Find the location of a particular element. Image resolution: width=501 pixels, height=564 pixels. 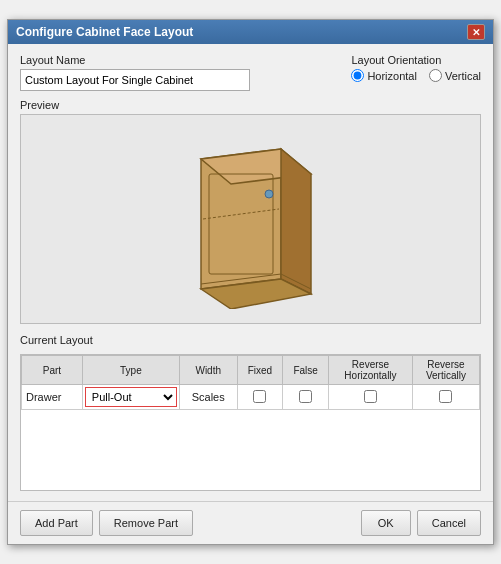

col-false: False is located at coordinates (306, 370).